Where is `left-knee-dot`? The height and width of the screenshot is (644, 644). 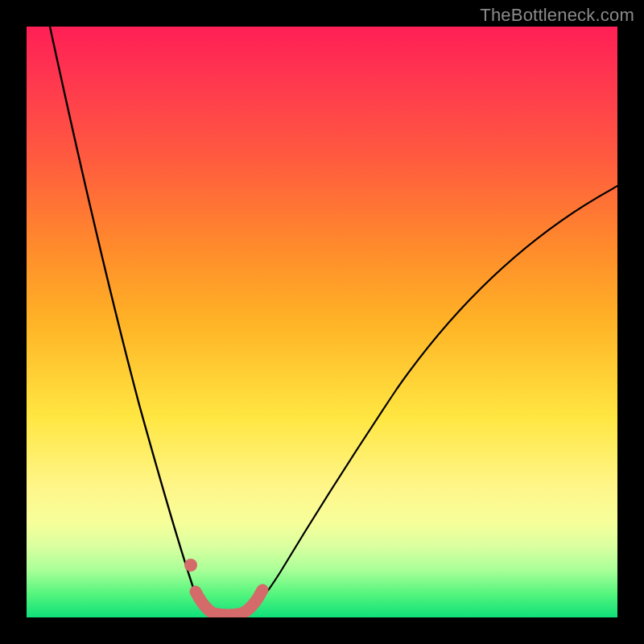
left-knee-dot is located at coordinates (191, 565).